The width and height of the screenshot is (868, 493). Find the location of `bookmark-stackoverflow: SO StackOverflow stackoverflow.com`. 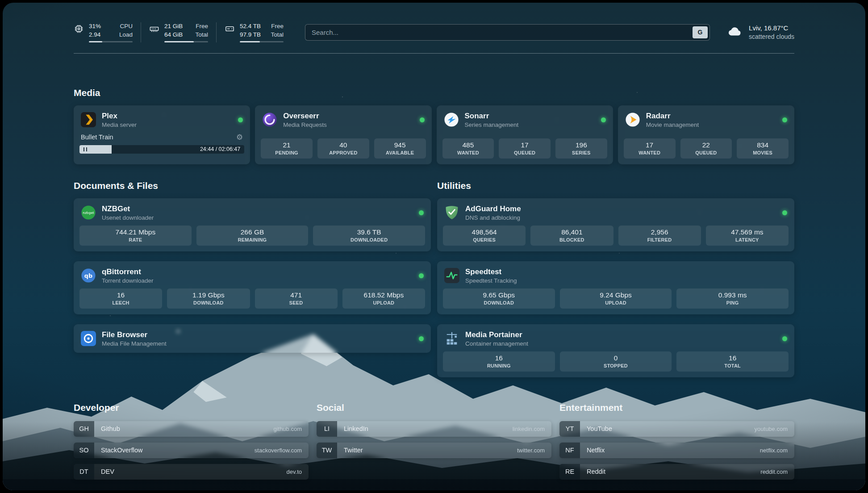

bookmark-stackoverflow: SO StackOverflow stackoverflow.com is located at coordinates (191, 450).